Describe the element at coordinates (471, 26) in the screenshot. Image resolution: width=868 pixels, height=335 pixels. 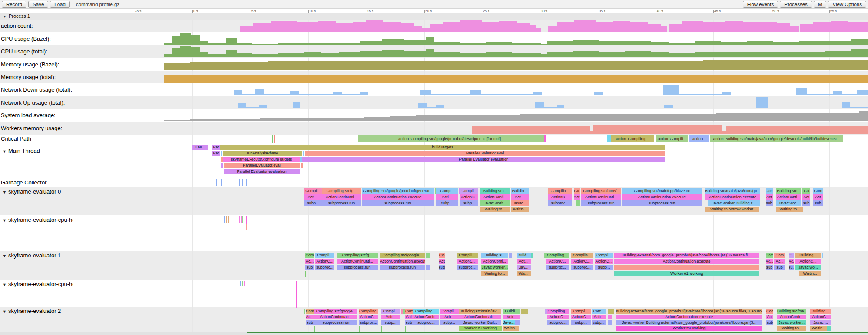
I see `counter-action-count` at that location.